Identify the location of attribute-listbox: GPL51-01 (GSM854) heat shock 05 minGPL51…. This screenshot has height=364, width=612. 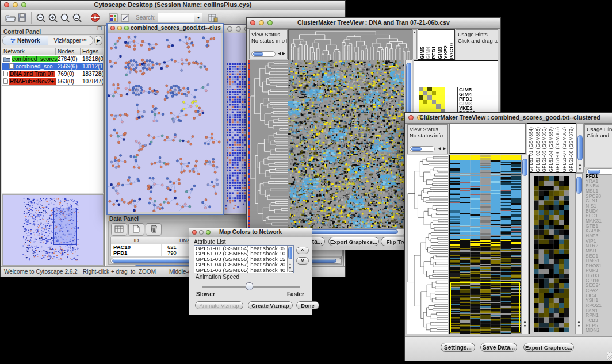
(244, 259).